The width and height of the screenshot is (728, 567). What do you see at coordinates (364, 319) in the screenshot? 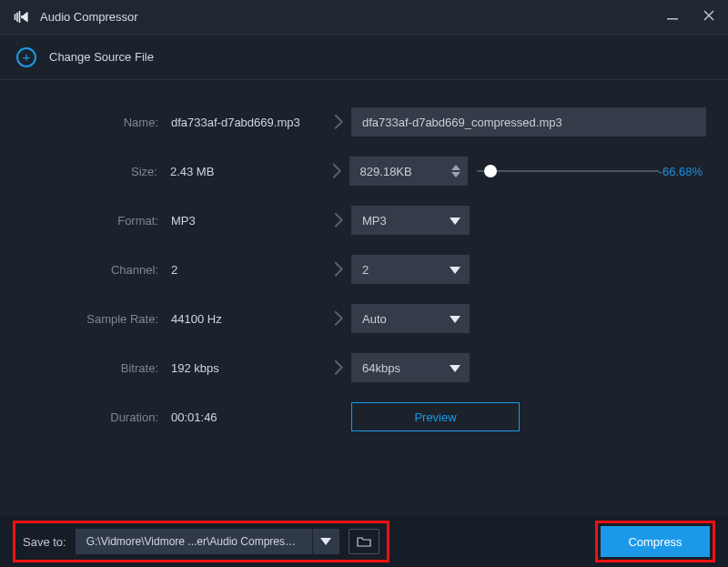
I see `row-sample-rate: Sample Rate: 44100 Hz Auto` at bounding box center [364, 319].